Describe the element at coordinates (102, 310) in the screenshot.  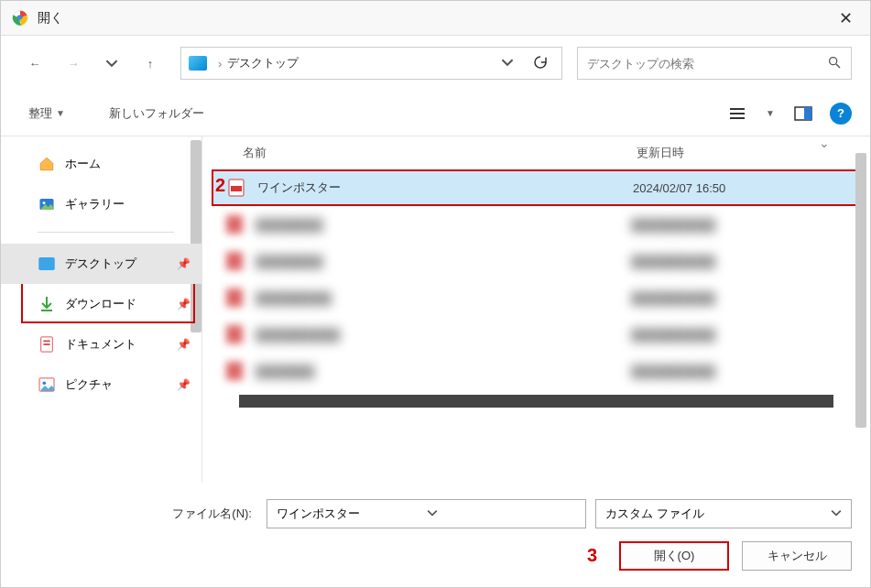
I see `sidebar: ホーム ギャラリー 1 デスクトップ 📌 ダウンロード 📌` at that location.